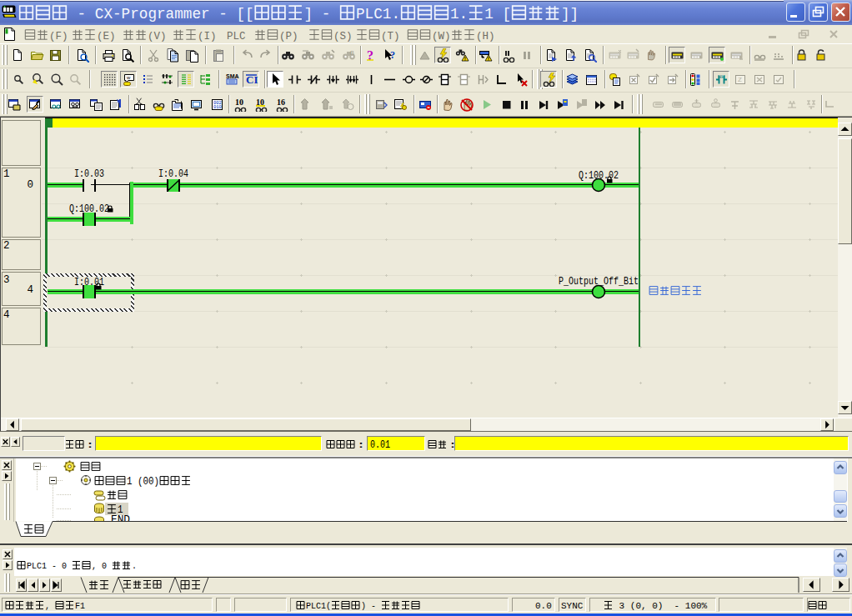 The height and width of the screenshot is (616, 852). Describe the element at coordinates (30, 185) in the screenshot. I see `svg-text: 0` at that location.